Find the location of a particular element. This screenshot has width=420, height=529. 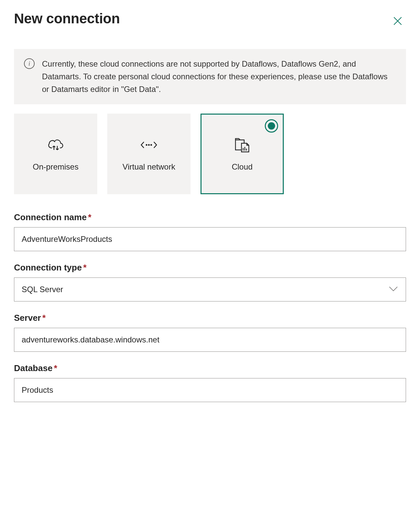

tile-label: Cloud is located at coordinates (242, 167).